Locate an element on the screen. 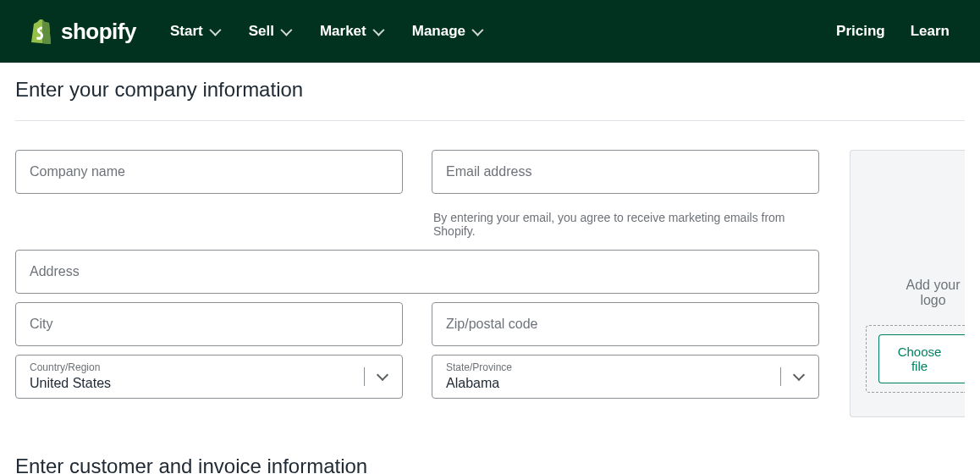 The image size is (980, 474). address-input is located at coordinates (417, 272).